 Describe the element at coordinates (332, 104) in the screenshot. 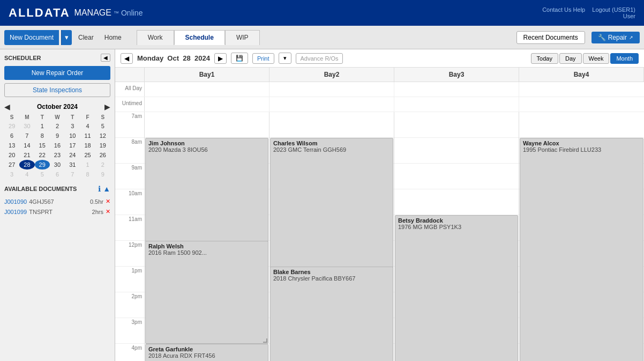

I see `untimed-bay2` at that location.